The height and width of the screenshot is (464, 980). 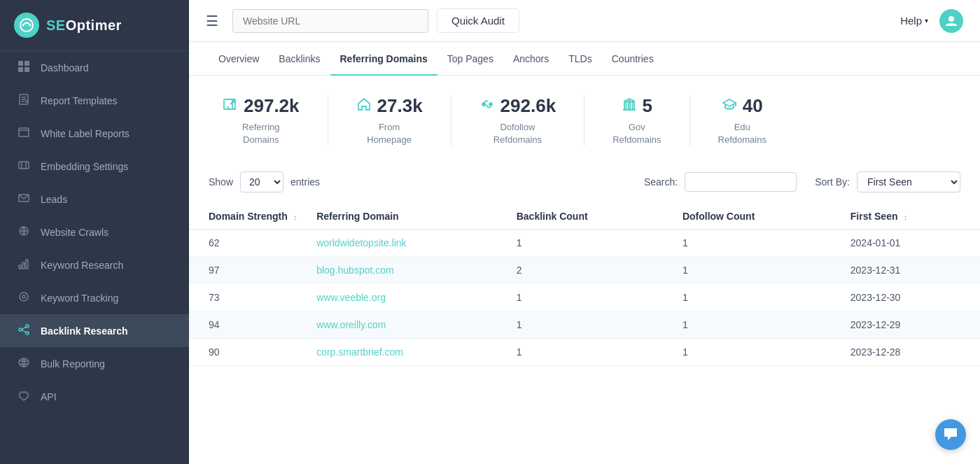 I want to click on tab-overview: Overview, so click(x=239, y=59).